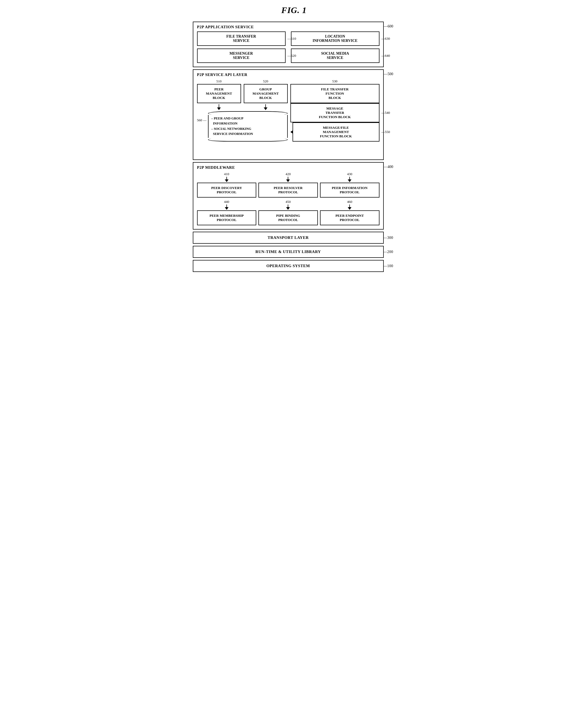  I want to click on mw-blocks-row-1: PEER DISCOVERYPROTOCOL PEER RESOLVERPROT…, so click(288, 190).